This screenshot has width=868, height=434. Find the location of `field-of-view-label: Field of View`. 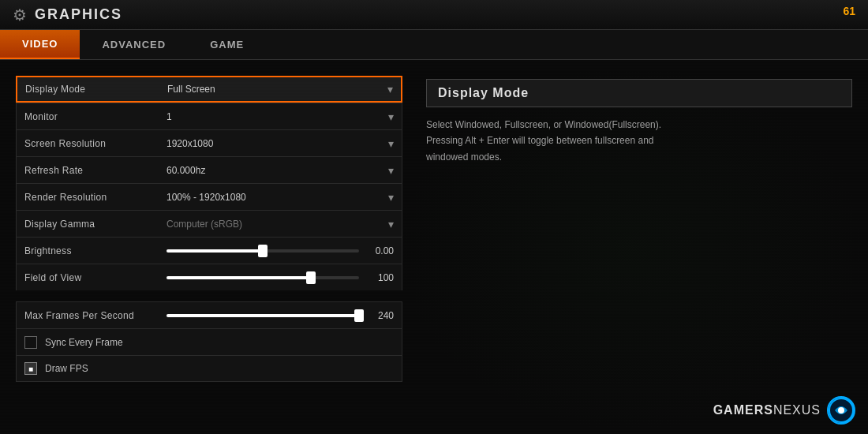

field-of-view-label: Field of View is located at coordinates (95, 278).